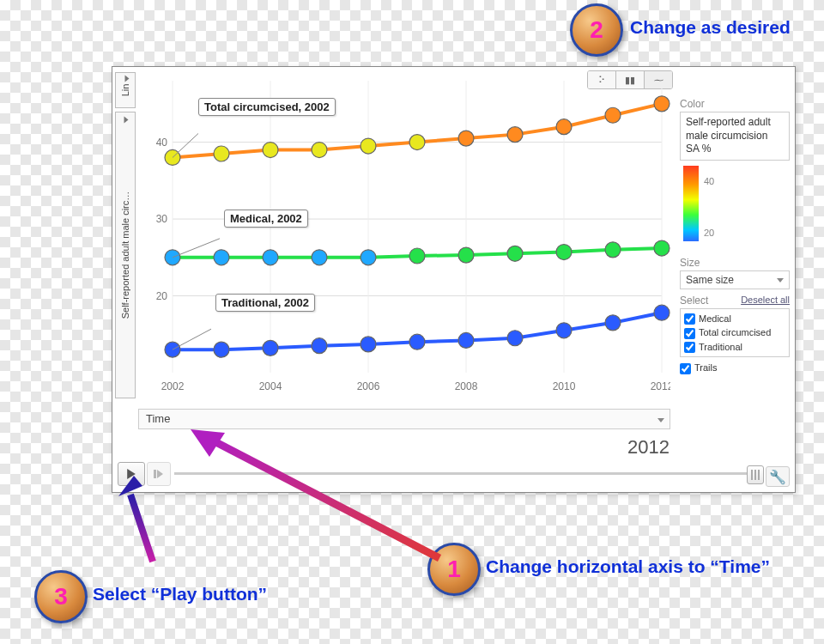 The image size is (824, 644). Describe the element at coordinates (162, 143) in the screenshot. I see `svg-text: 40` at that location.